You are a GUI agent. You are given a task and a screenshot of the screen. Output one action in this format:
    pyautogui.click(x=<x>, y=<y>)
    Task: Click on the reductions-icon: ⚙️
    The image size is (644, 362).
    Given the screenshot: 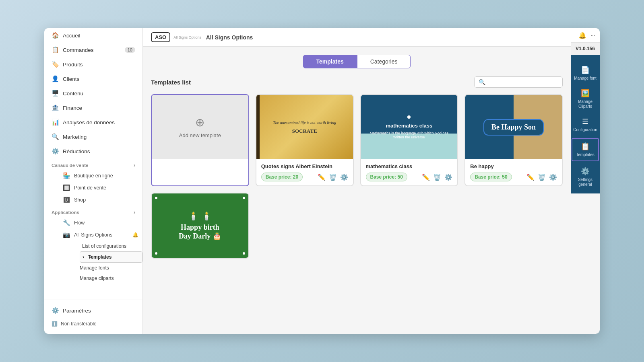 What is the action you would take?
    pyautogui.click(x=55, y=151)
    